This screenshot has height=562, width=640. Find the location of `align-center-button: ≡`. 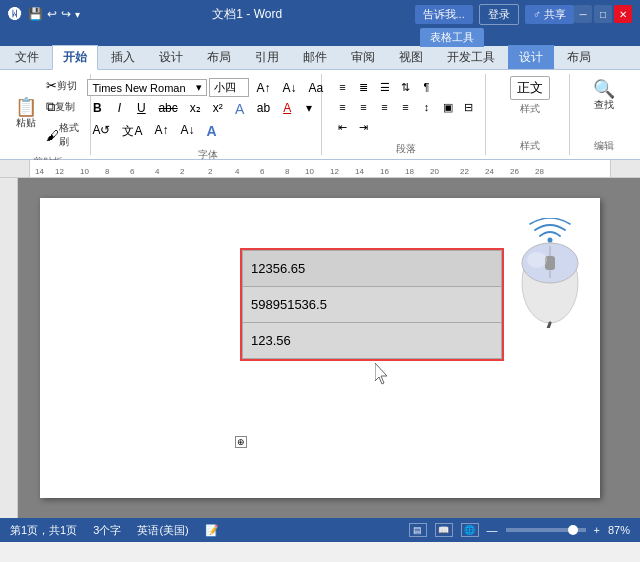

align-center-button: ≡ is located at coordinates (364, 107).